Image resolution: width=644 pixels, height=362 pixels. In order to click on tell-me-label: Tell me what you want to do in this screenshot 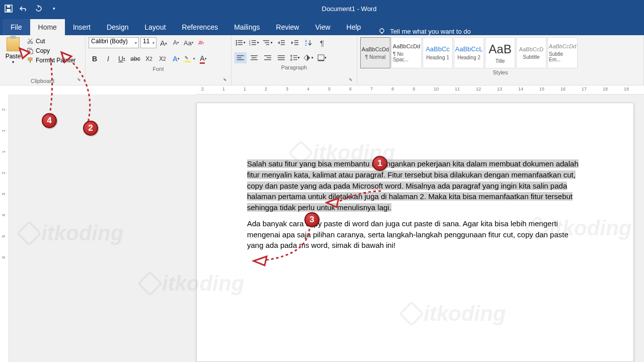, I will do `click(430, 31)`.